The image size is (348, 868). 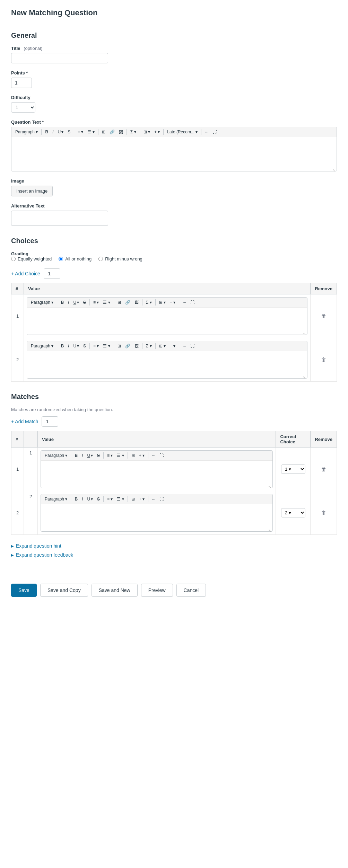 What do you see at coordinates (31, 259) in the screenshot?
I see `grading-equally-weighted: Equally weighted` at bounding box center [31, 259].